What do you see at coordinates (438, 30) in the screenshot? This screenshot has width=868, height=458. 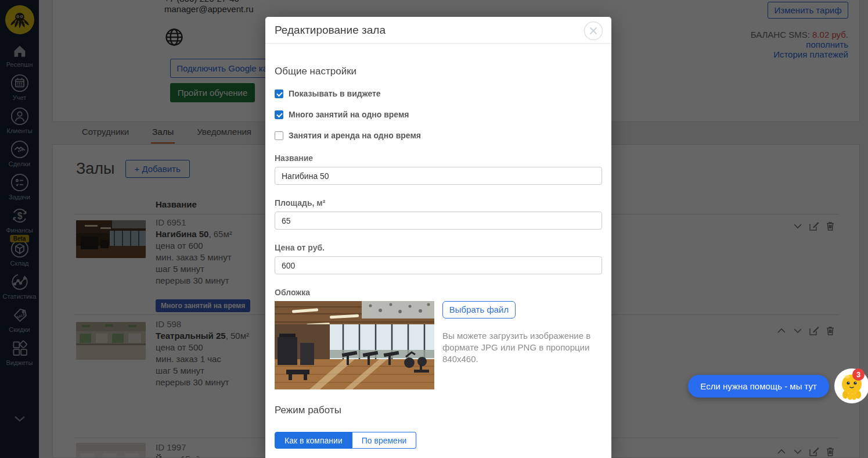 I see `modal-title: Редактирование зала` at bounding box center [438, 30].